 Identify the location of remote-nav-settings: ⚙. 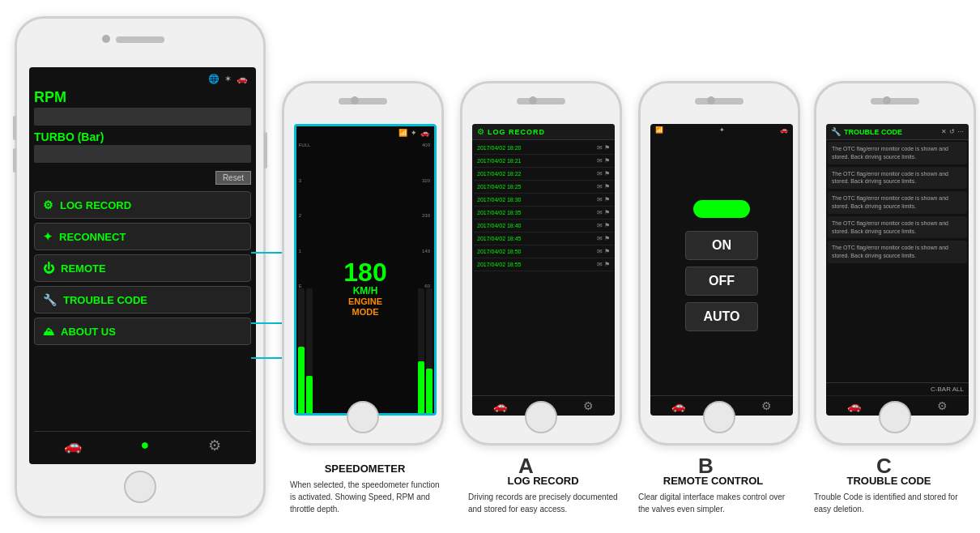
(766, 406).